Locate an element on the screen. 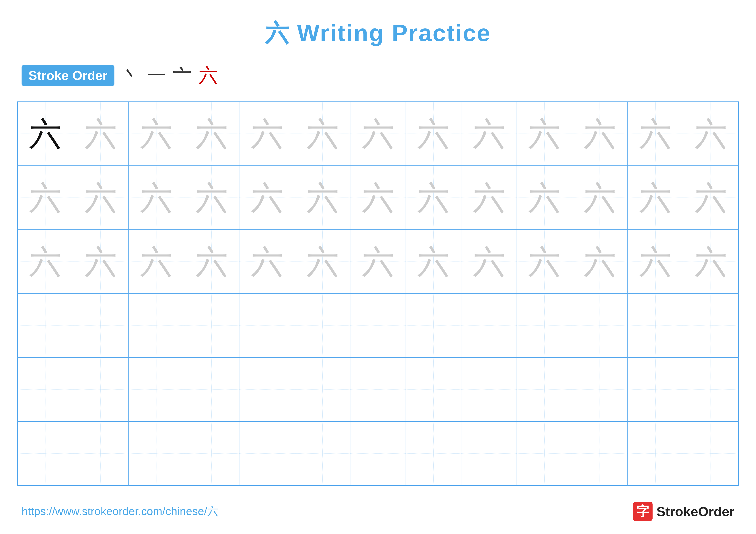 This screenshot has height=534, width=756. stroke-3: 亠 is located at coordinates (182, 75).